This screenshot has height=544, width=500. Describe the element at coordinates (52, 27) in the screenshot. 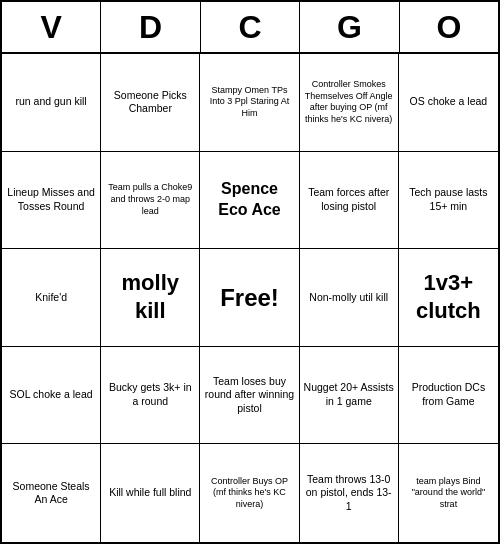

I see `header-v: V` at that location.